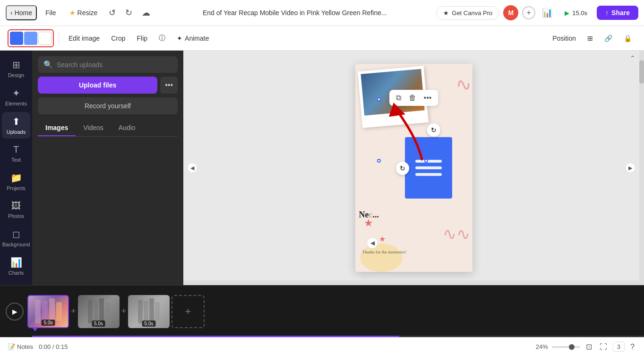  I want to click on yellow-blob, so click(381, 258).